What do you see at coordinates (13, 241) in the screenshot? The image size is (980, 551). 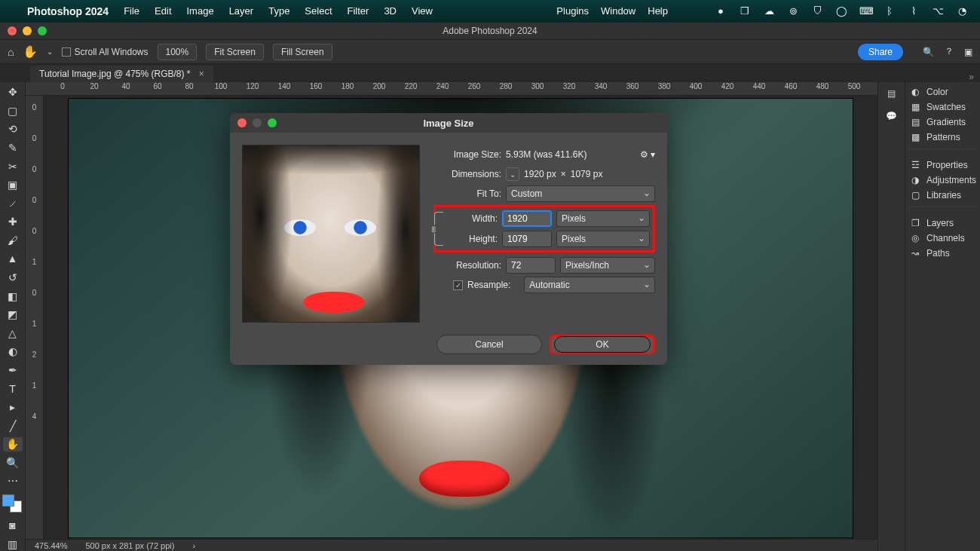 I see `brush-tool: 🖌` at bounding box center [13, 241].